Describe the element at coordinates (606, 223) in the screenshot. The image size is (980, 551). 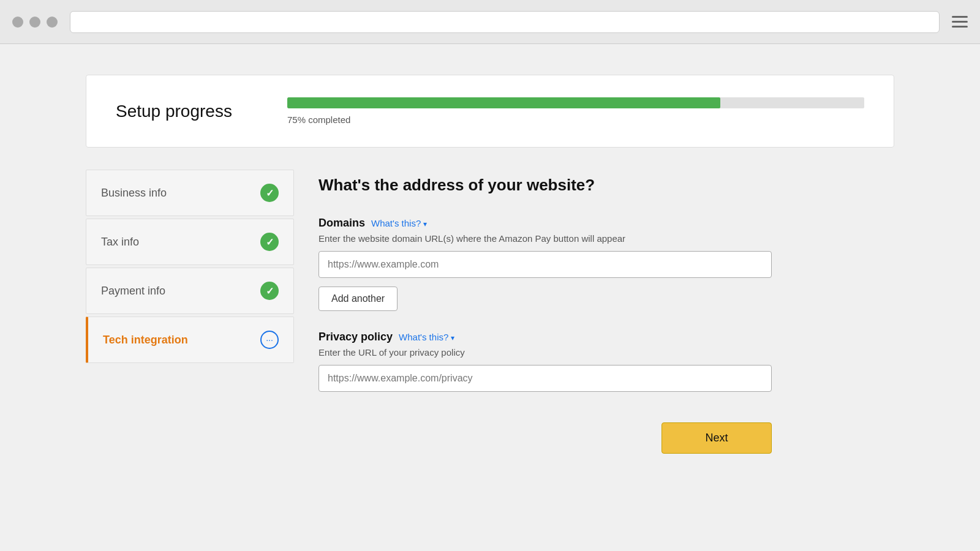
I see `domains-label-row: Domains What's this?` at that location.